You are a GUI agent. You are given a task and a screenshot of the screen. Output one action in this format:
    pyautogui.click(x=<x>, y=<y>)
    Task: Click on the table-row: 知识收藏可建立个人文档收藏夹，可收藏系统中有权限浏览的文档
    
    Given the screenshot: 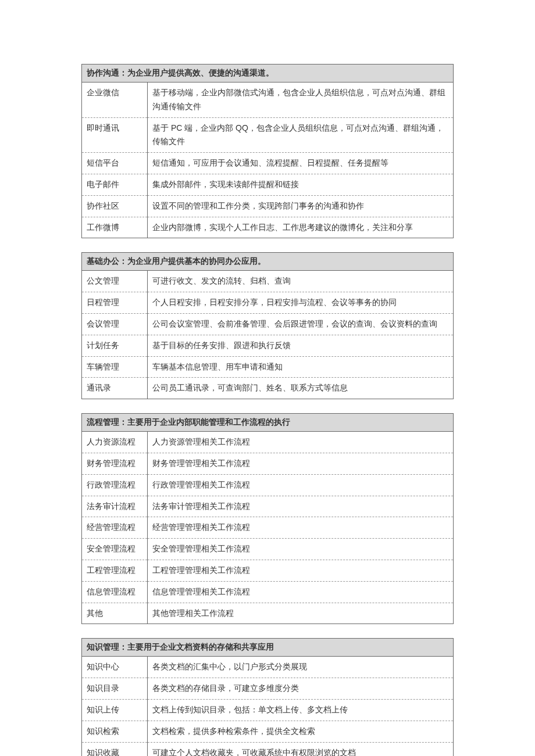 What is the action you would take?
    pyautogui.click(x=268, y=749)
    